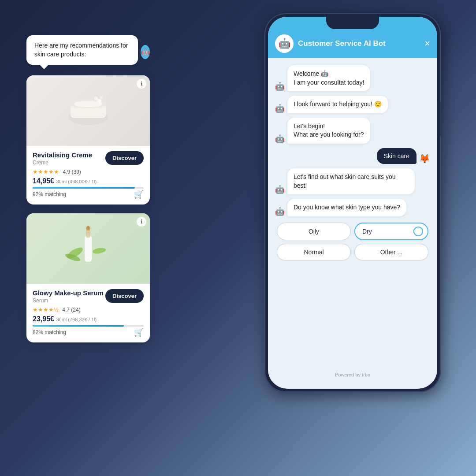  I want to click on bubble-bot-3-text: Let's begin! What are you looking for?, so click(329, 130).